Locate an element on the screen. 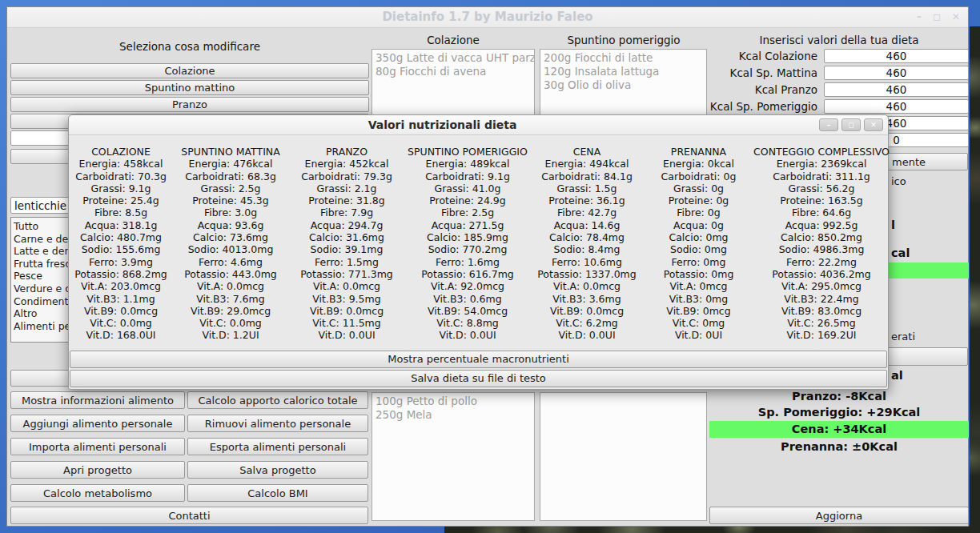 Image resolution: width=980 pixels, height=533 pixels. nutrition-value: Energia: 458kcal is located at coordinates (121, 163).